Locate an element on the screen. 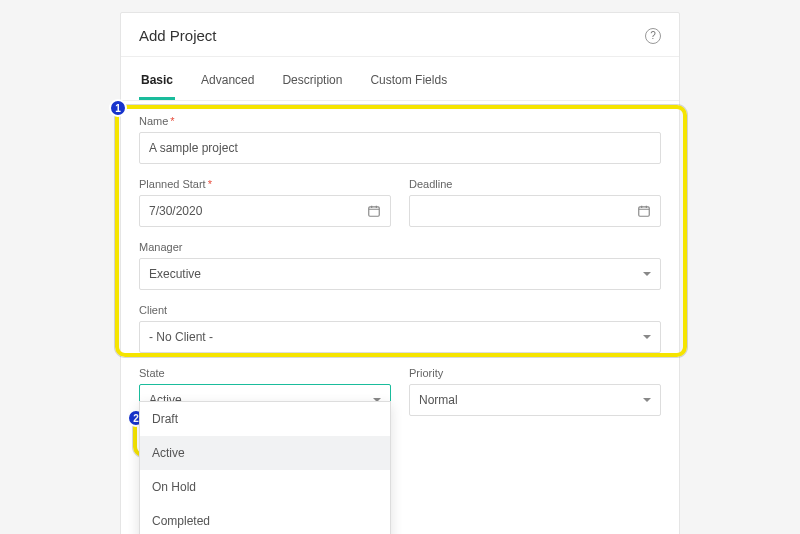 Image resolution: width=800 pixels, height=534 pixels. name-input: A sample project is located at coordinates (400, 148).